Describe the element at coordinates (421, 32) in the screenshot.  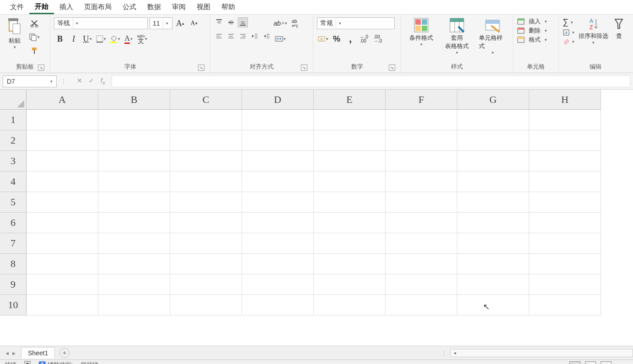
I see `conditional-format-button: 条件格式▾` at that location.